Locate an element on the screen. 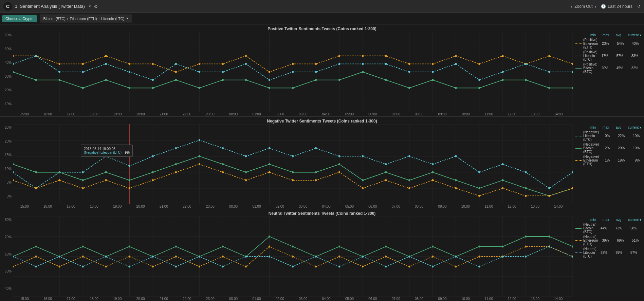 The height and width of the screenshot is (301, 644). title-dropdown-icon: ▾ is located at coordinates (90, 6).